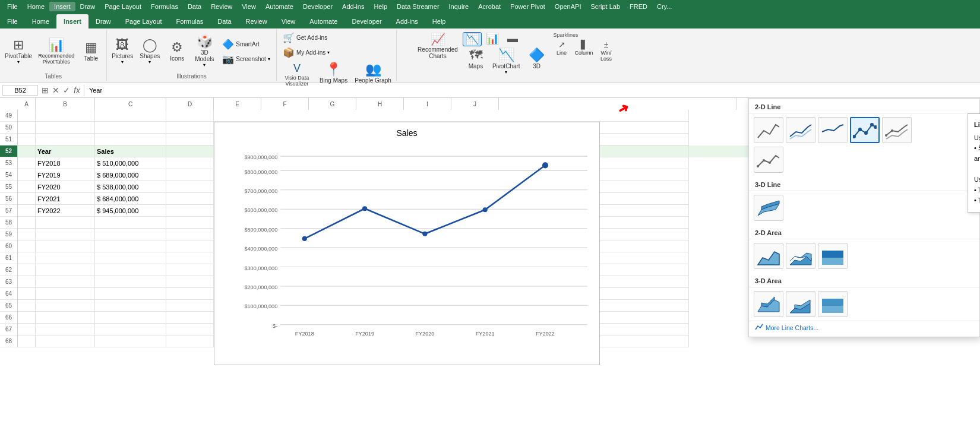  Describe the element at coordinates (190, 163) in the screenshot. I see `cell-d53` at that location.